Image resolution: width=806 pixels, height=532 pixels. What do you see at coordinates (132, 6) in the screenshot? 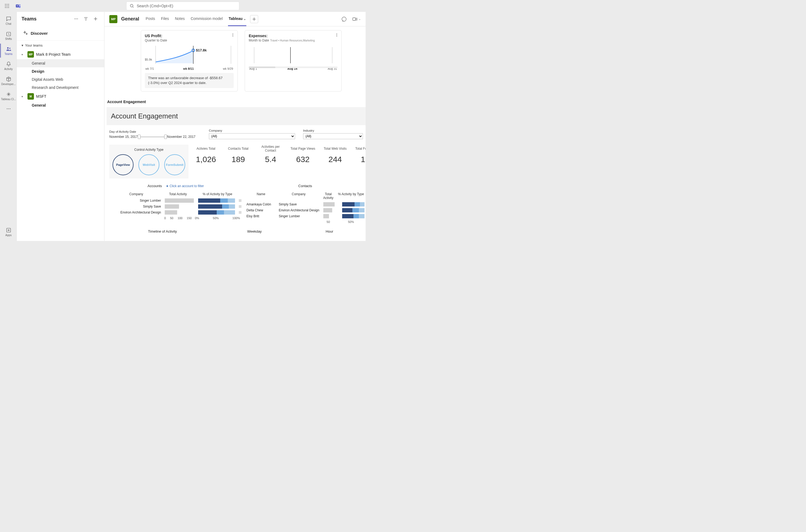
I see `search-icon` at bounding box center [132, 6].